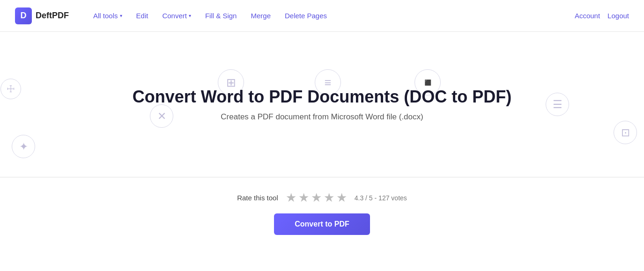 This screenshot has height=271, width=644. What do you see at coordinates (142, 16) in the screenshot?
I see `nav-edit: Edit` at bounding box center [142, 16].